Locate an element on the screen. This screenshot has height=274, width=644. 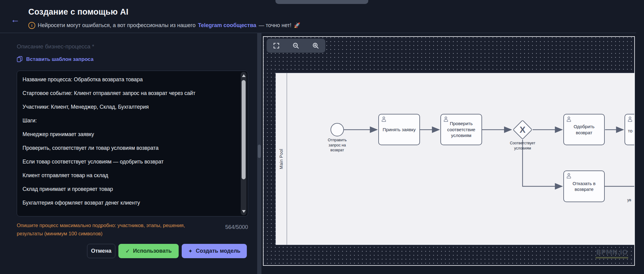
start-event-label: Отправить запрос на возврат is located at coordinates (337, 145).